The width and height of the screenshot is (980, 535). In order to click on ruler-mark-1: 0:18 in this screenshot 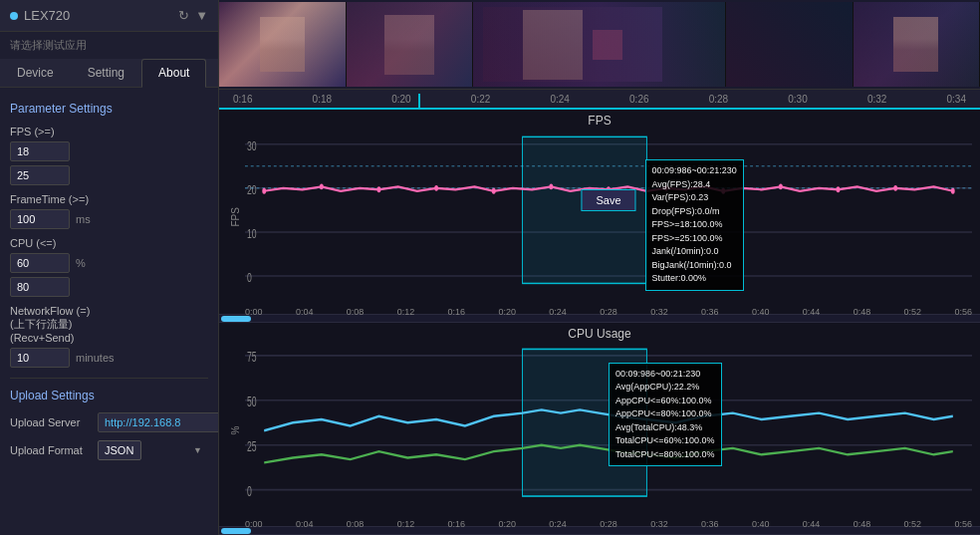, I will do `click(323, 100)`.